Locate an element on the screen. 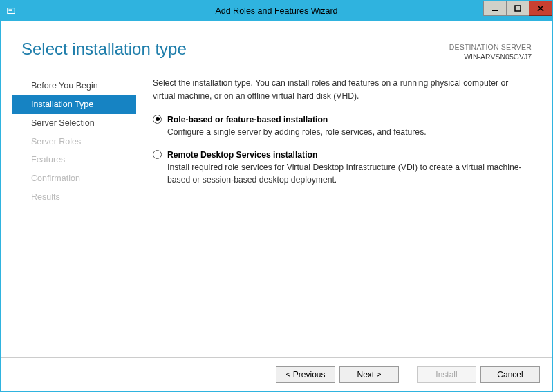  option-remote-desktop-desc: Install required role services for Virtu… is located at coordinates (350, 174).